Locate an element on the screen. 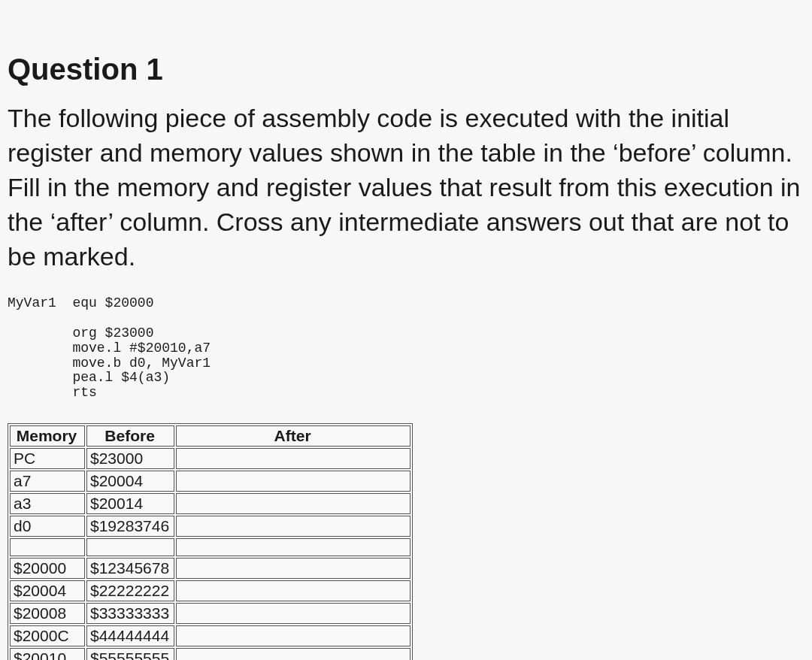  table-row: a3 $20014 is located at coordinates (211, 504).